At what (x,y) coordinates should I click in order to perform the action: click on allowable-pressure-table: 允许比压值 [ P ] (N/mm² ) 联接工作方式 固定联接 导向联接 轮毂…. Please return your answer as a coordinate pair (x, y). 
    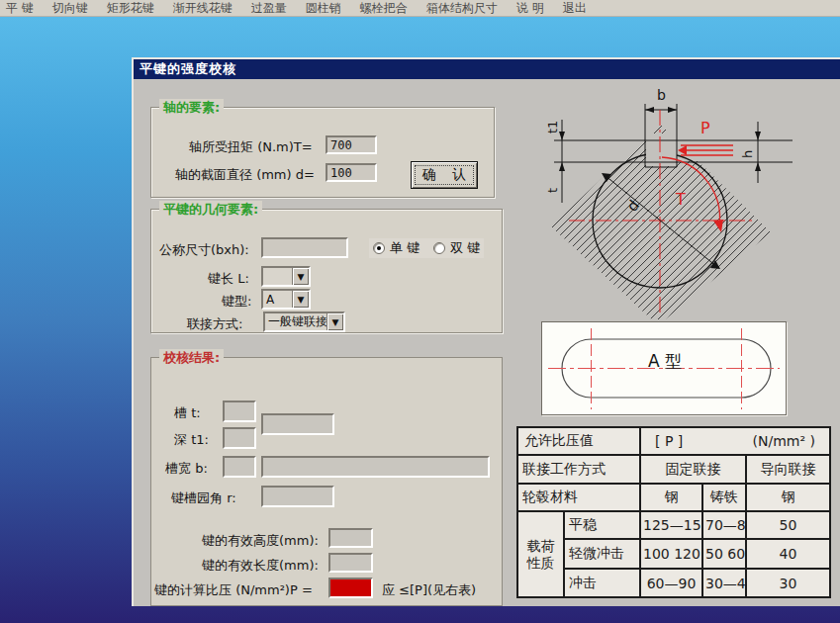
    Looking at the image, I should click on (674, 512).